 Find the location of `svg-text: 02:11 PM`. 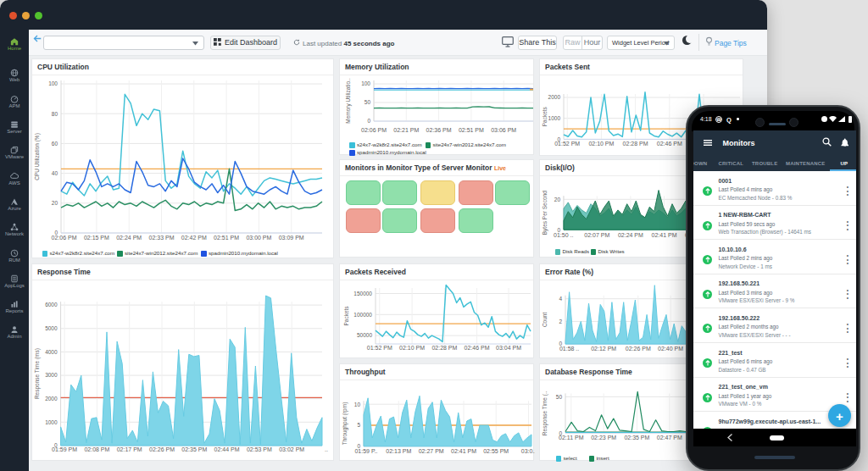

svg-text: 02:11 PM is located at coordinates (571, 437).